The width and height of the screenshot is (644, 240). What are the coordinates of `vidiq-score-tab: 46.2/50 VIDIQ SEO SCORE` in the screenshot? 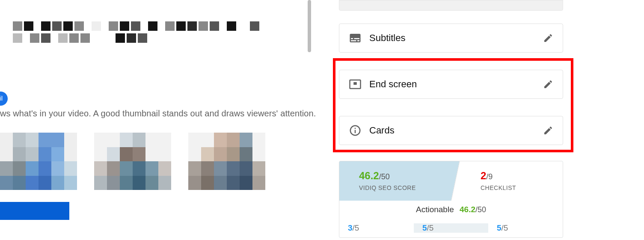 It's located at (395, 181).